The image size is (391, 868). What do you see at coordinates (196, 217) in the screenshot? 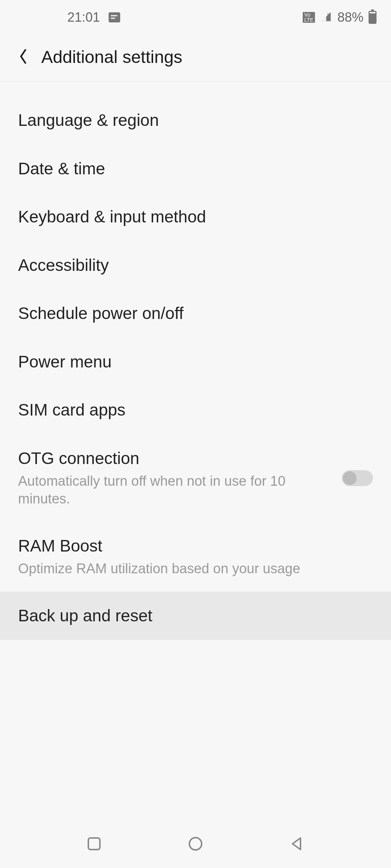
I see `item-title: Keyboard & input method` at bounding box center [196, 217].